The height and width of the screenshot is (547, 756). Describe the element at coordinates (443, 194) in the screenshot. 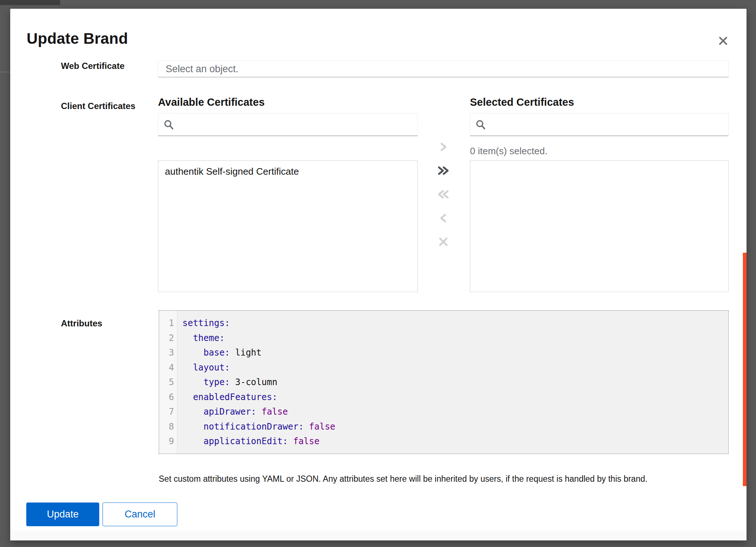

I see `angle-double-left-icon` at that location.